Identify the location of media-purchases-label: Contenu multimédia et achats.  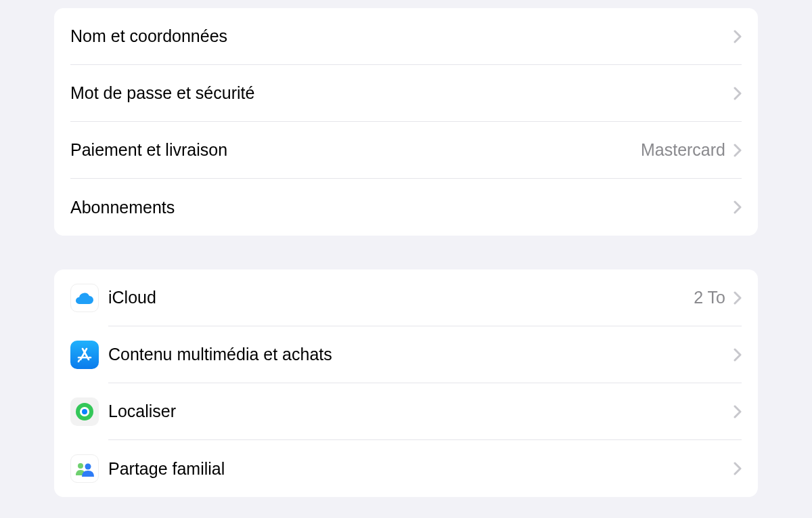
(421, 355).